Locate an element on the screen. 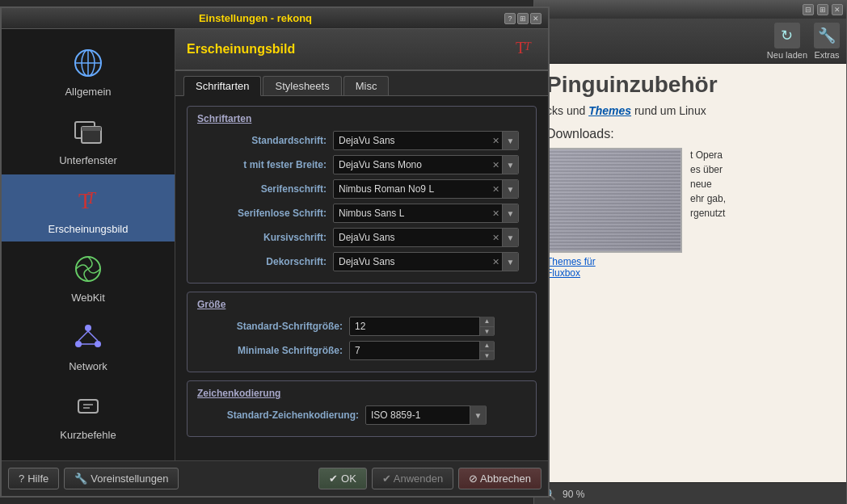 This screenshot has width=847, height=504. tab-stylesheets: Stylesheets is located at coordinates (302, 86).